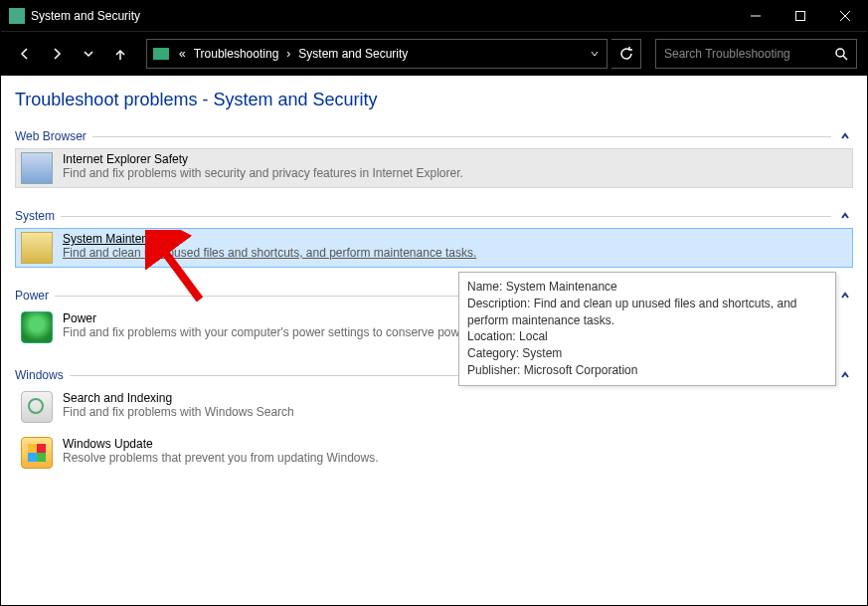 The height and width of the screenshot is (606, 868). I want to click on minimize-button, so click(756, 16).